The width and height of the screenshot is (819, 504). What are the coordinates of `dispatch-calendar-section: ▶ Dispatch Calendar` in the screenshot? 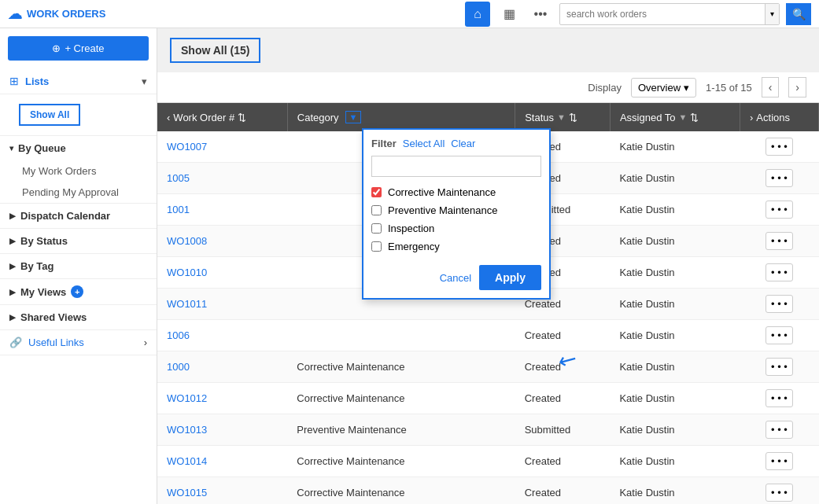 It's located at (79, 216).